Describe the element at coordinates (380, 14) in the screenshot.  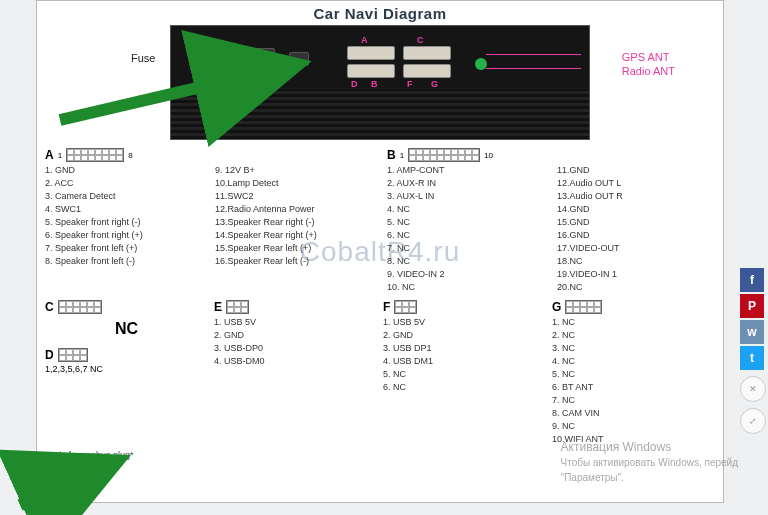
I see `page-title: Car Navi Diagram` at that location.